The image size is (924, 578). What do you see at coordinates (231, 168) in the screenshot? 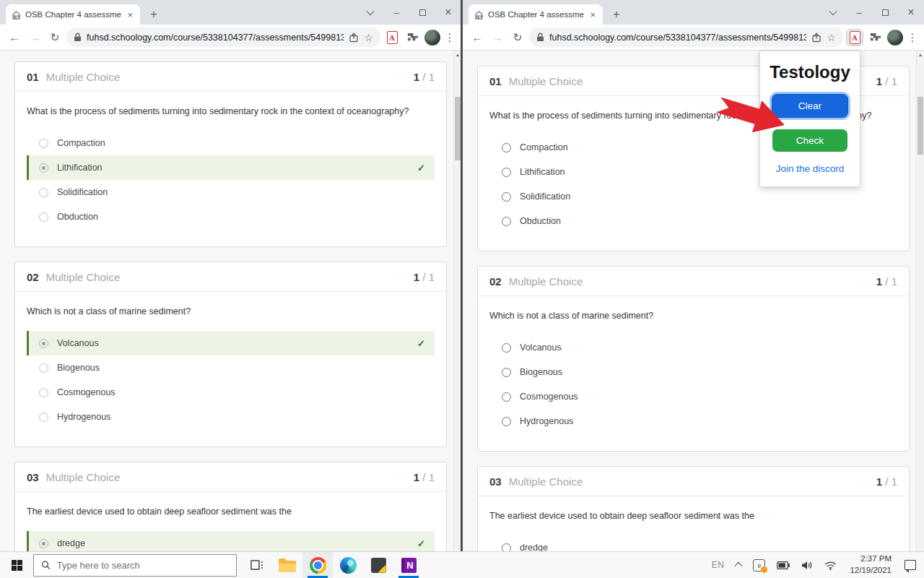
I see `answer-option-selected: Lithification ✓` at bounding box center [231, 168].